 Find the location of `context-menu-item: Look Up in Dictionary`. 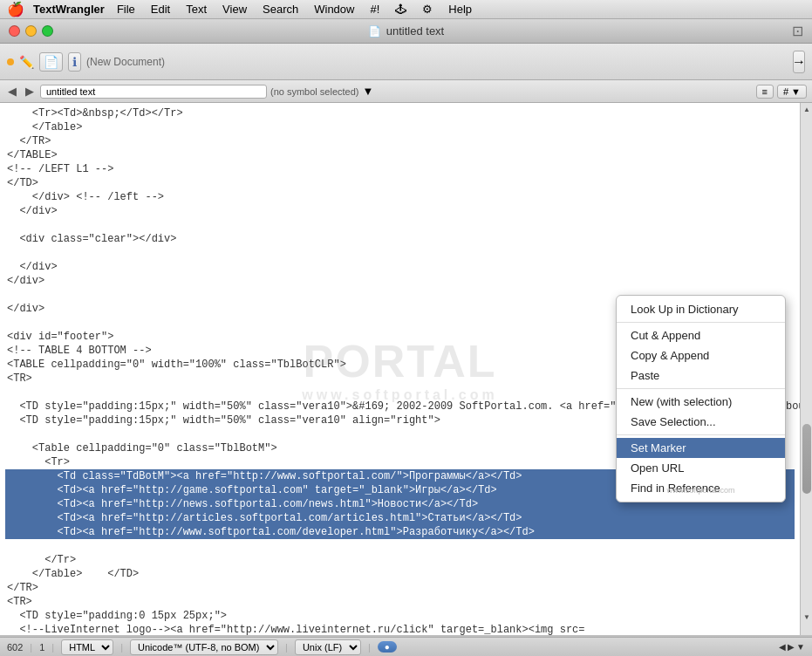

context-menu-item: Look Up in Dictionary is located at coordinates (701, 309).